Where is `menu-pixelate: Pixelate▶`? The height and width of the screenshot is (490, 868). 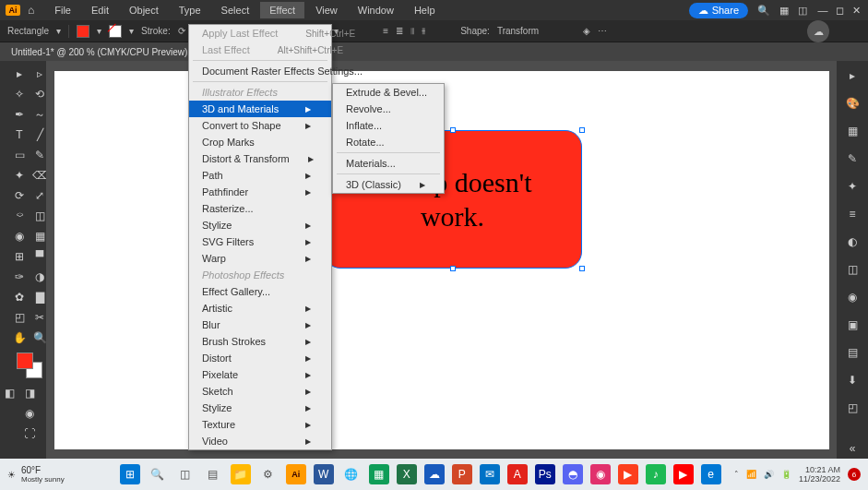
menu-pixelate: Pixelate▶ is located at coordinates (260, 375).